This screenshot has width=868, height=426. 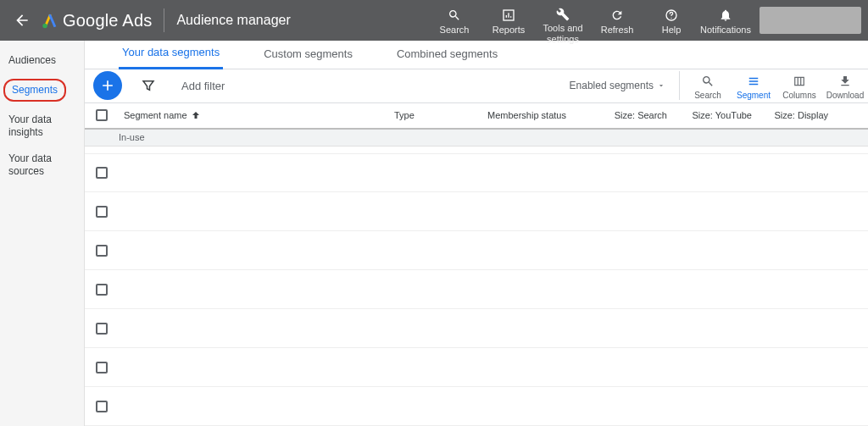 What do you see at coordinates (256, 115) in the screenshot?
I see `col-header-segment-name: Segment name` at bounding box center [256, 115].